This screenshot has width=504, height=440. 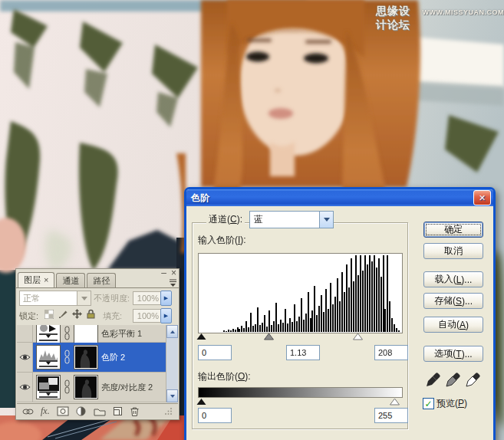 I want to click on input-highlight-field: 208, so click(x=391, y=353).